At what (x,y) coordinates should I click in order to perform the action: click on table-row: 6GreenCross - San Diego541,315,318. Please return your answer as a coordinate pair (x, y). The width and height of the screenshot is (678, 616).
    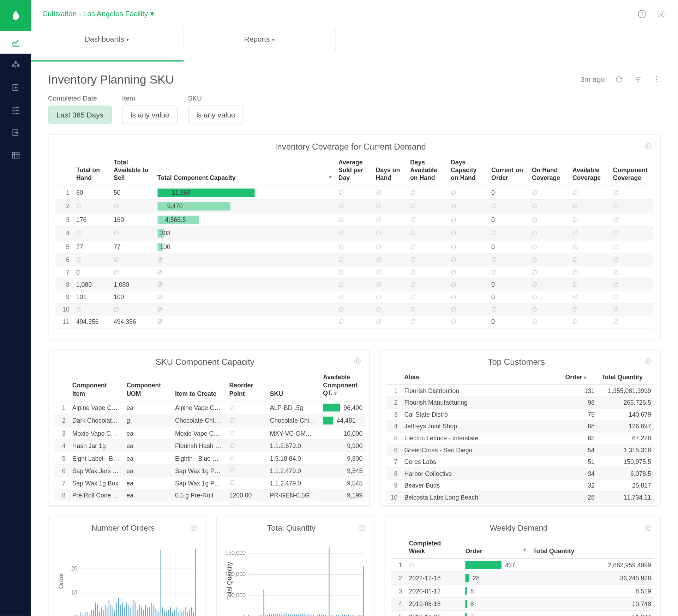
    Looking at the image, I should click on (520, 450).